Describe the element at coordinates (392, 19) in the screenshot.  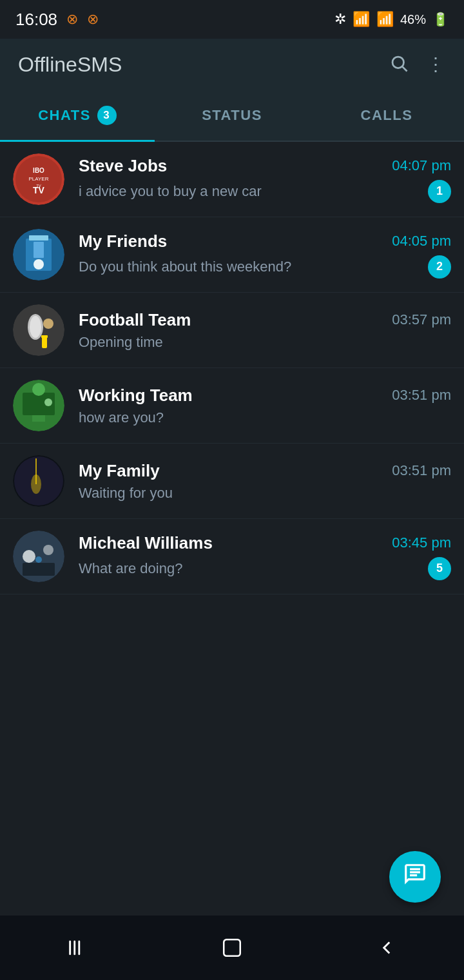
I see `status-icons: ✲ 📶 📶 46% 🔋` at that location.